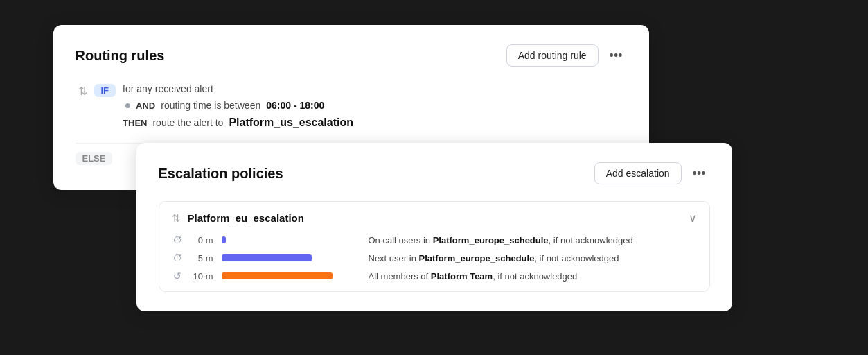  What do you see at coordinates (434, 258) in the screenshot?
I see `escalation-steps: ⏱ 0 m On call users in Platform_europe_s…` at bounding box center [434, 258].